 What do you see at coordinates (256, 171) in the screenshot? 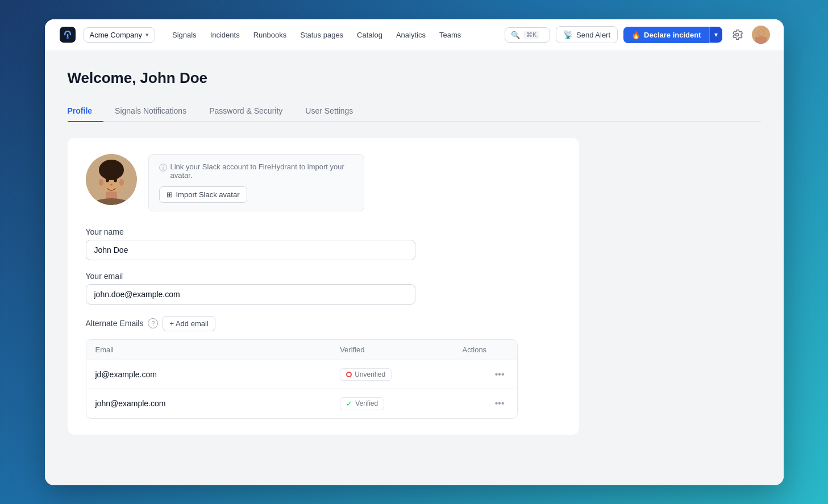
I see `slack-info-text: ⓘ Link your Slack account to FireHydrant…` at bounding box center [256, 171].